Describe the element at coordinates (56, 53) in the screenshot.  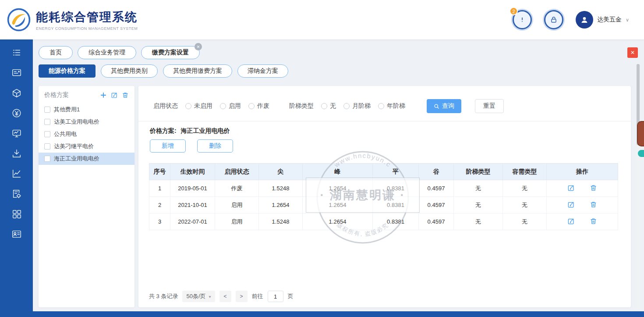
I see `tab-home: 首页` at that location.